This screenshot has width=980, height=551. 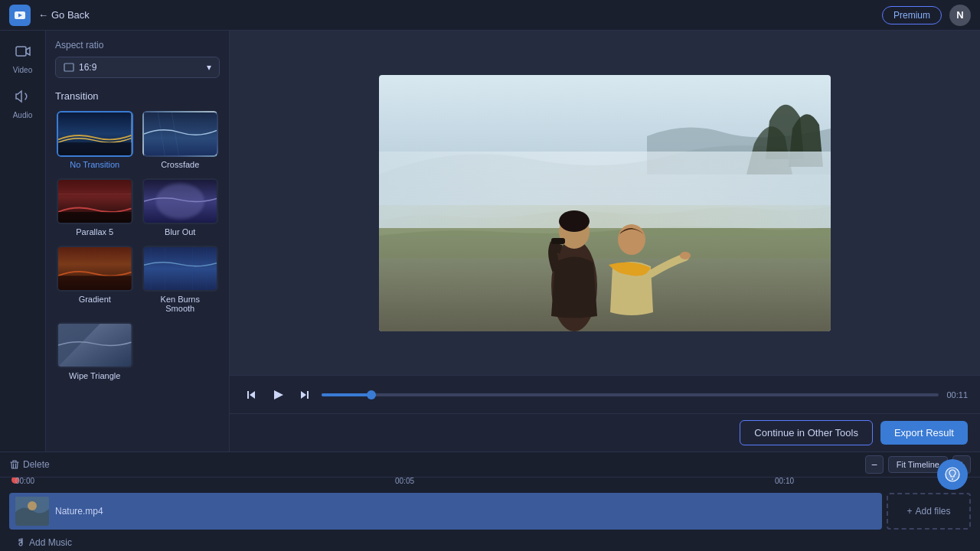 I want to click on transition-item-ken-burns: Ken BurnsSmooth, so click(x=181, y=279).